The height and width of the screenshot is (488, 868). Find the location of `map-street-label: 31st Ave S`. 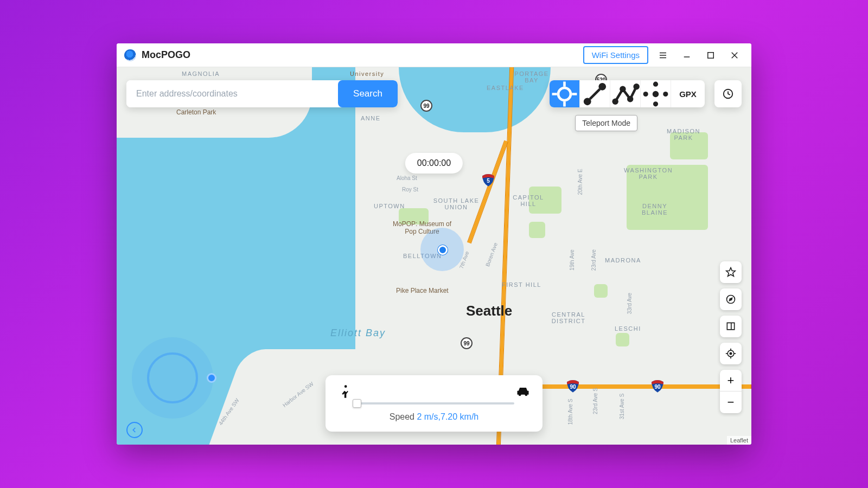

map-street-label: 31st Ave S is located at coordinates (622, 407).